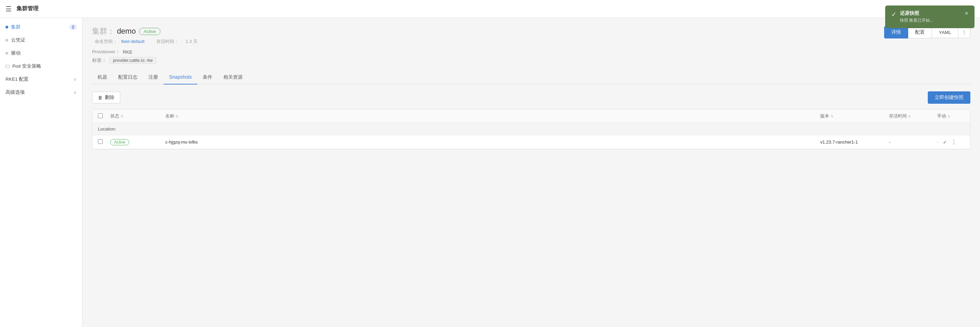 This screenshot has height=327, width=980. I want to click on tag-value: provider.cattle.io: rke, so click(133, 60).